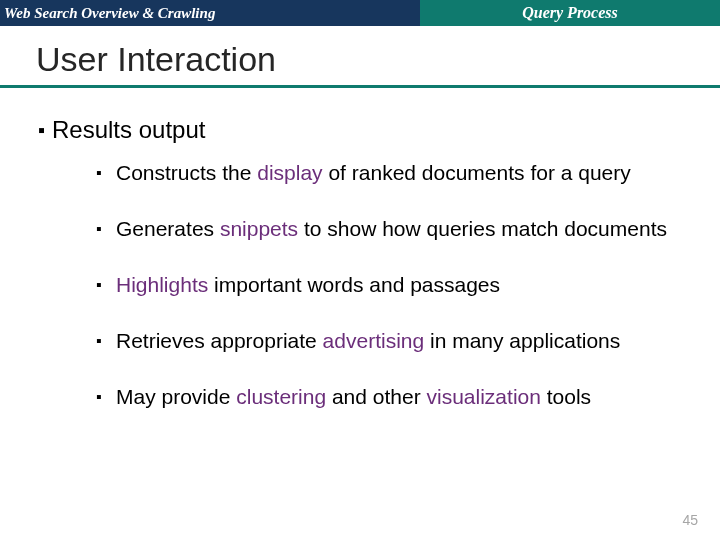  What do you see at coordinates (374, 340) in the screenshot?
I see `text-accent: advertising` at bounding box center [374, 340].